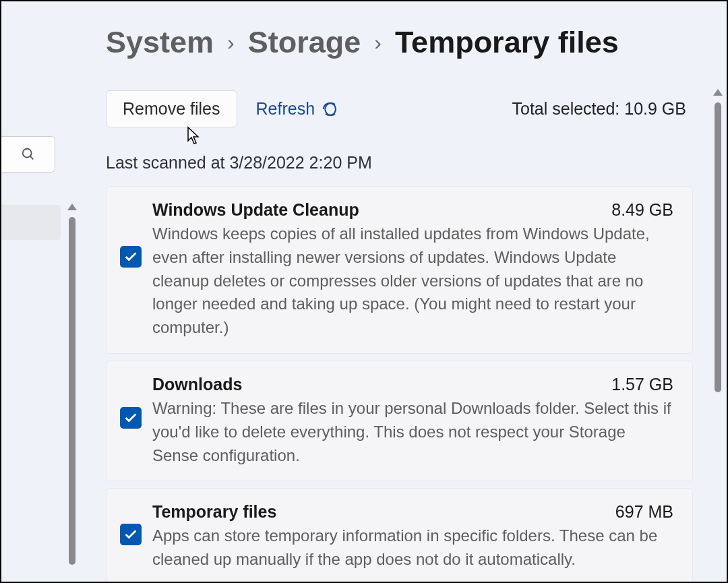  I want to click on item-body: Downloads 1.57 GB Warning: These are fil…, so click(413, 421).